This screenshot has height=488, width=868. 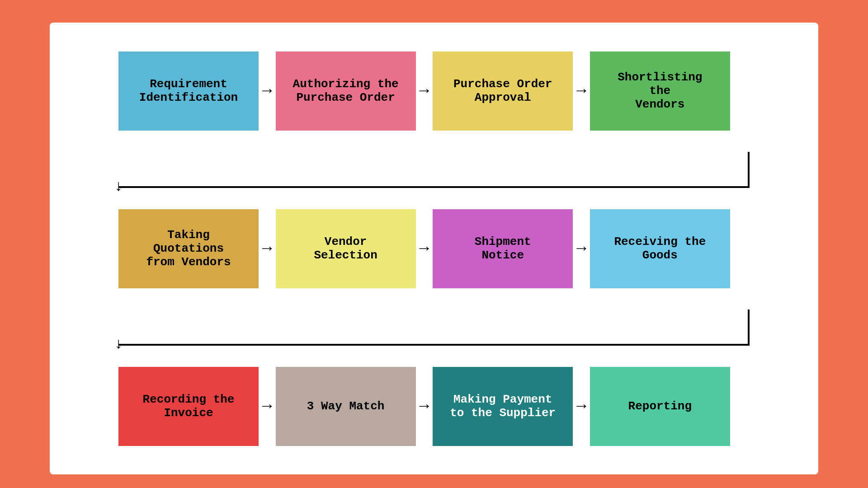 What do you see at coordinates (118, 187) in the screenshot?
I see `connector-arrow-1: ↓` at bounding box center [118, 187].